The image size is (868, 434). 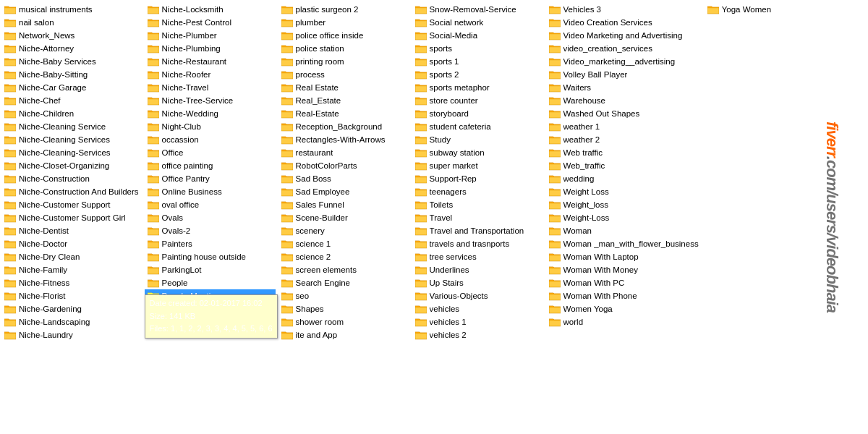 What do you see at coordinates (210, 127) in the screenshot?
I see `folder-item: Night-Club` at bounding box center [210, 127].